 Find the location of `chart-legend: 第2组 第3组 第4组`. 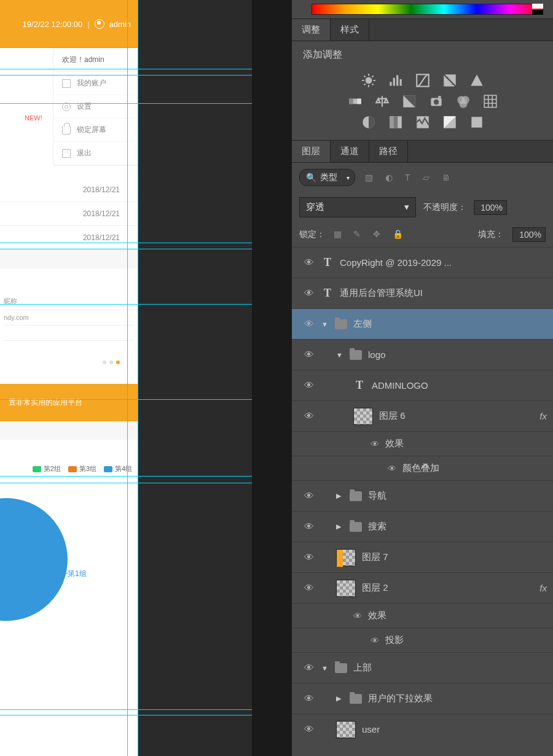

chart-legend: 第2组 第3组 第4组 is located at coordinates (69, 469).